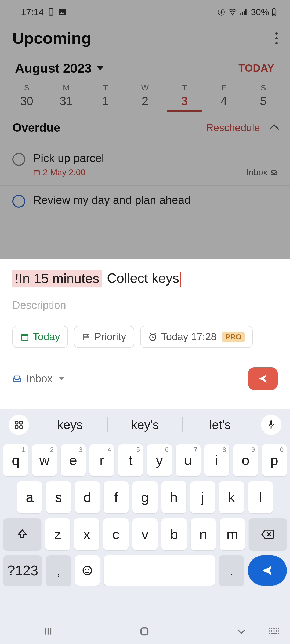 Image resolution: width=290 pixels, height=644 pixels. What do you see at coordinates (88, 570) in the screenshot?
I see `emoji-key` at bounding box center [88, 570].